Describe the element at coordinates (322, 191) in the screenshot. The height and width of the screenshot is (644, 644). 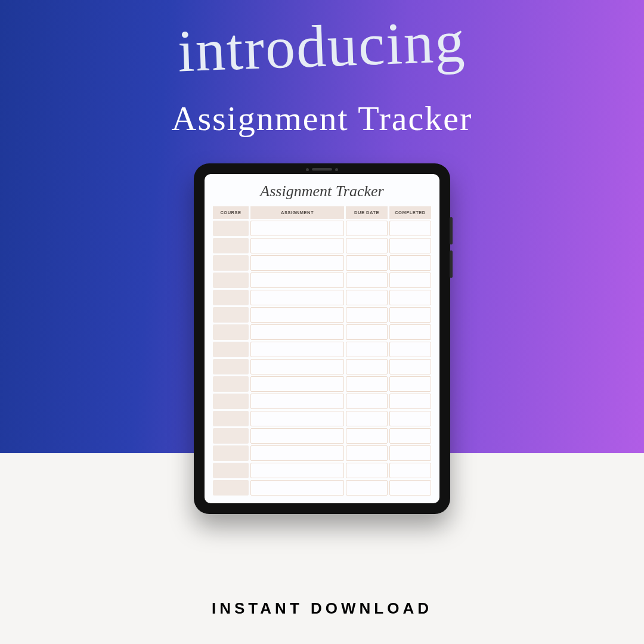
I see `tracker-title: Assignment Tracker` at that location.